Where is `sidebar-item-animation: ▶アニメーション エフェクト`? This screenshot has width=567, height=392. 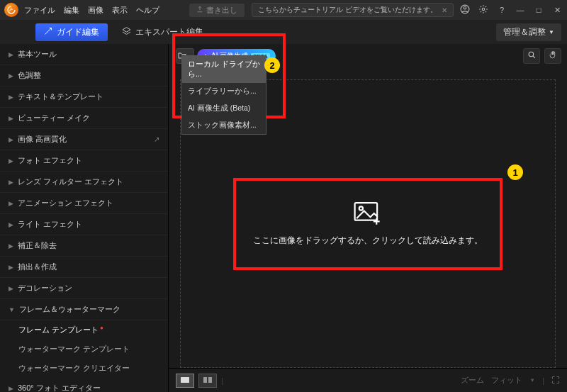
sidebar-item-animation: ▶アニメーション エフェクト is located at coordinates (84, 203).